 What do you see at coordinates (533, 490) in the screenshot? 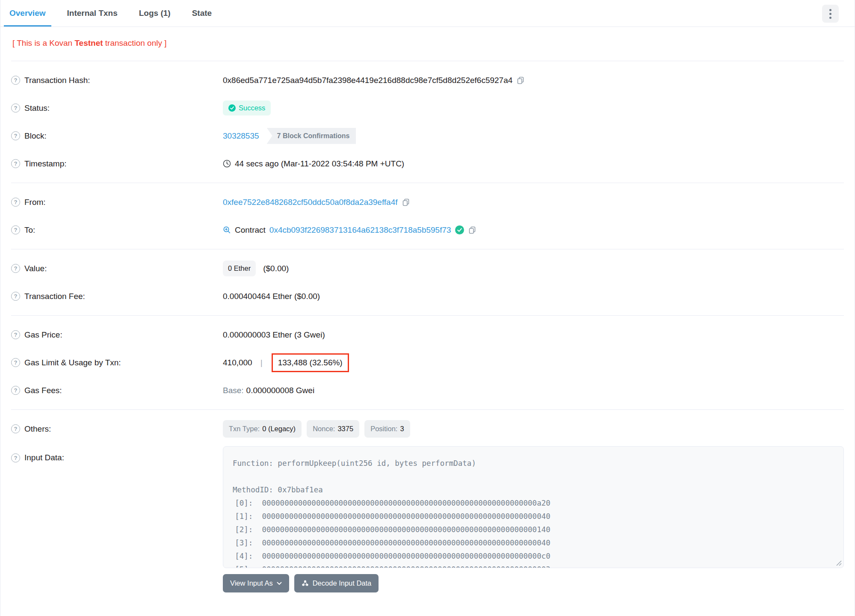
I see `input-methodid-line: MethodID: 0x7bbaf1ea` at bounding box center [533, 490].